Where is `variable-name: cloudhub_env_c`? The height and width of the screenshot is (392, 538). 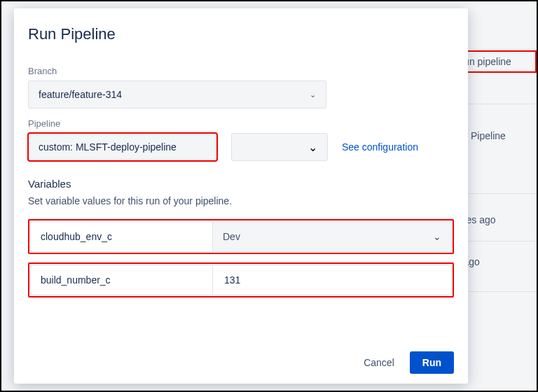
variable-name: cloudhub_env_c is located at coordinates (122, 237).